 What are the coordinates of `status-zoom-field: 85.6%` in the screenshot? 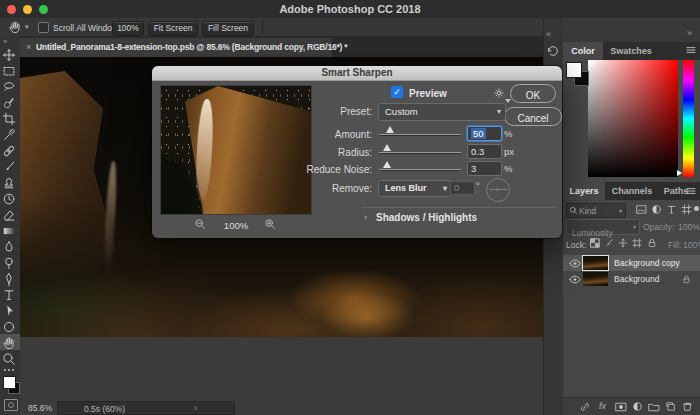 It's located at (40, 408).